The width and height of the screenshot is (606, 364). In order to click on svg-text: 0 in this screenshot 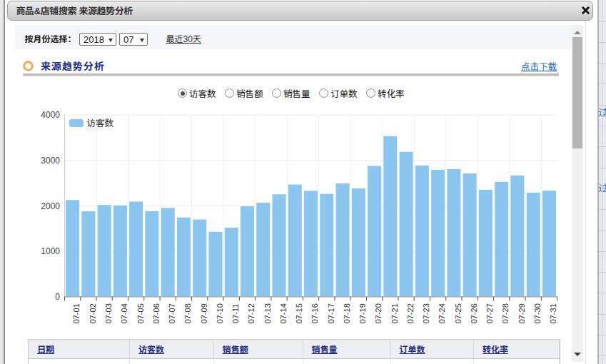, I will do `click(57, 297)`.